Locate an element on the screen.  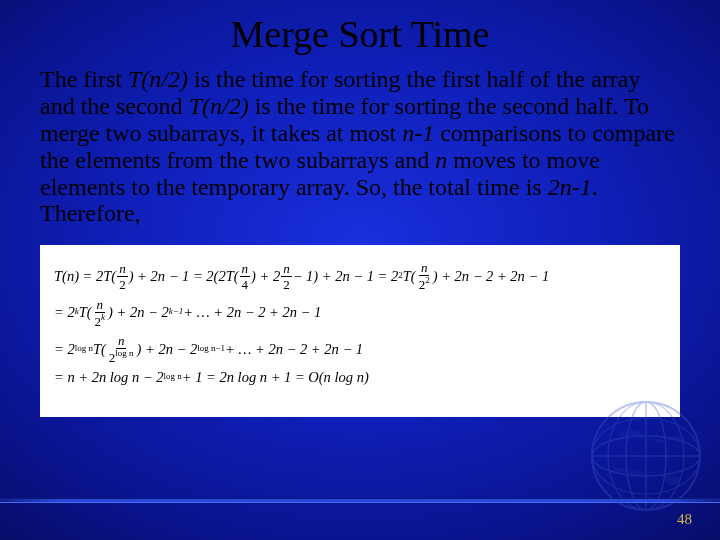
expr-nm1: n-1 is located at coordinates (418, 133).